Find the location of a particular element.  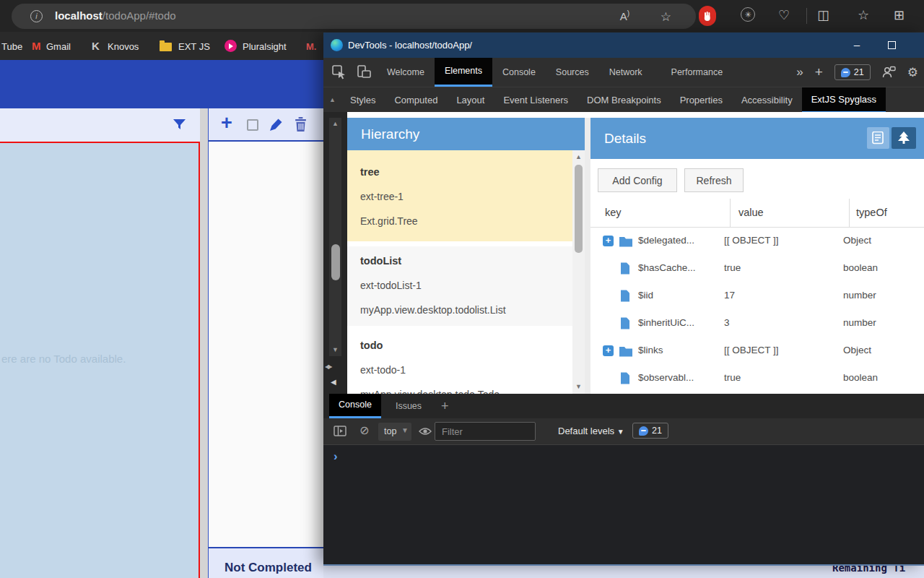

tab-elements: Elements is located at coordinates (463, 72).